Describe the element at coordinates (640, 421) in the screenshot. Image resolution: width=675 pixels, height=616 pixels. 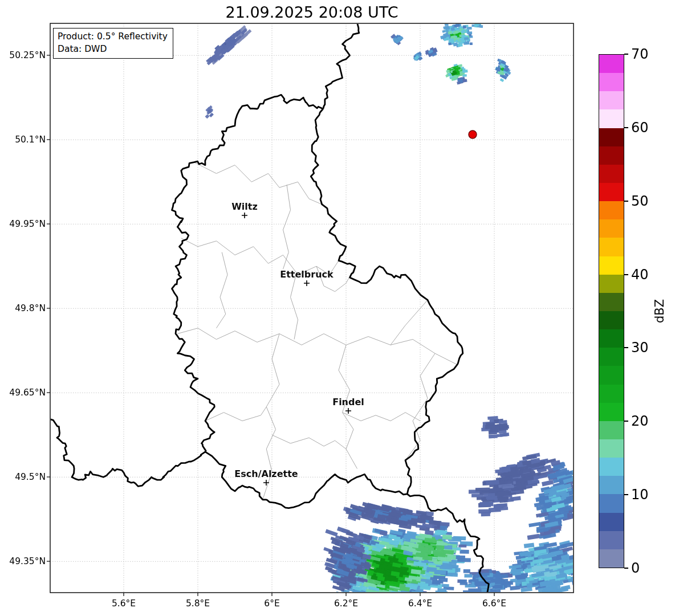
I see `colorbar-tick-label: 20` at that location.